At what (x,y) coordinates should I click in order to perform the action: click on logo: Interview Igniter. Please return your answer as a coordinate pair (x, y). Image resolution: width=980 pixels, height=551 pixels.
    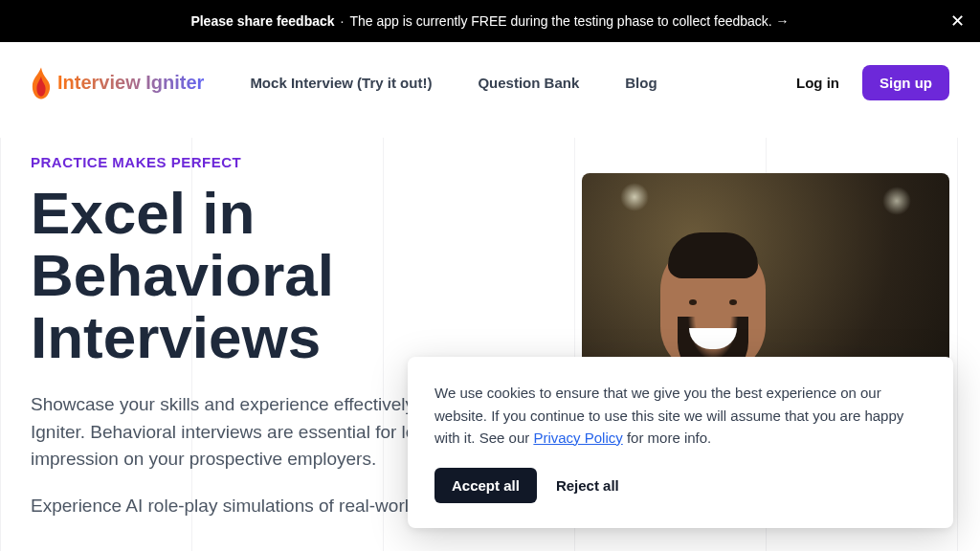
    Looking at the image, I should click on (117, 83).